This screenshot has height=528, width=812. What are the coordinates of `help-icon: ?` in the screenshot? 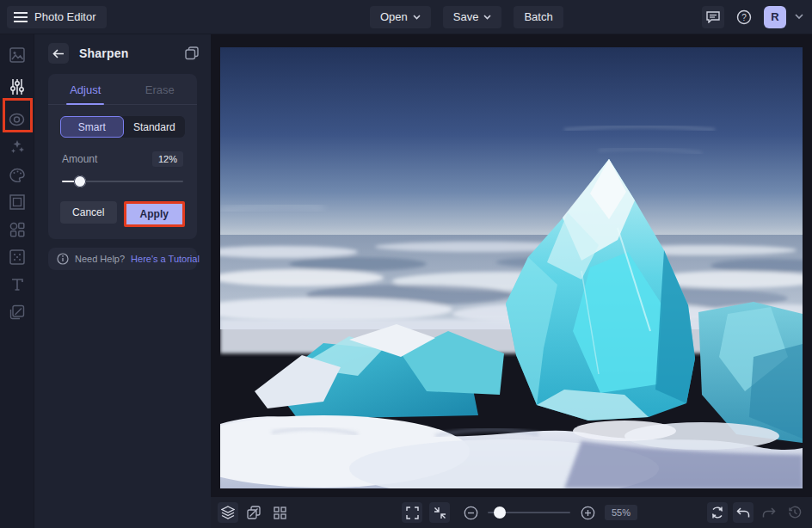 It's located at (744, 17).